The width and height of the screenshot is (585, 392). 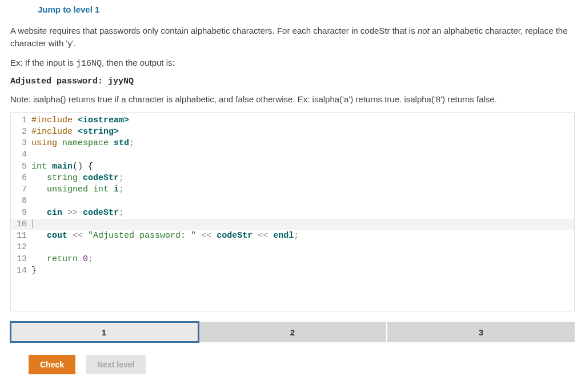 What do you see at coordinates (292, 132) in the screenshot?
I see `code-line: 2#include <string>` at bounding box center [292, 132].